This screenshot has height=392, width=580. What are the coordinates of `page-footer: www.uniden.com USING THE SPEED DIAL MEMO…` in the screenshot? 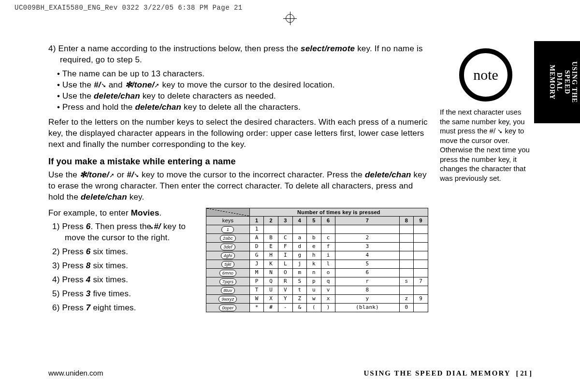 It's located at (290, 373).